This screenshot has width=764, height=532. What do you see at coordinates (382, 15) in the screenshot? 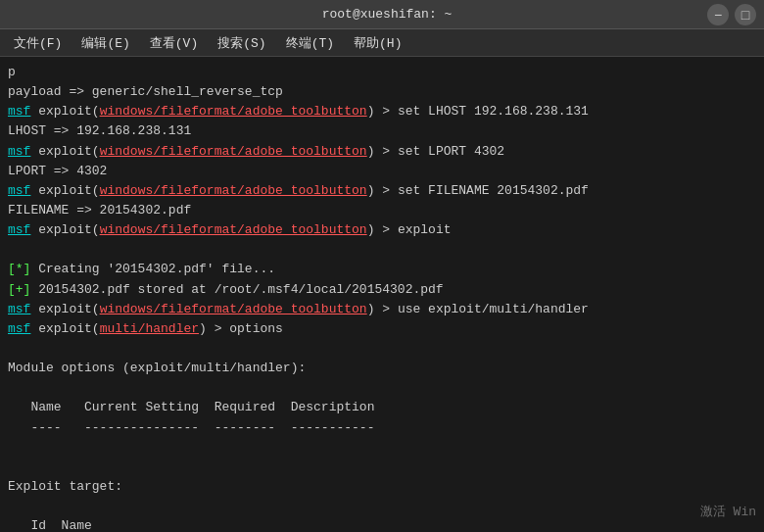
I see `title-bar: root@xueshifan: ~ − □` at bounding box center [382, 15].